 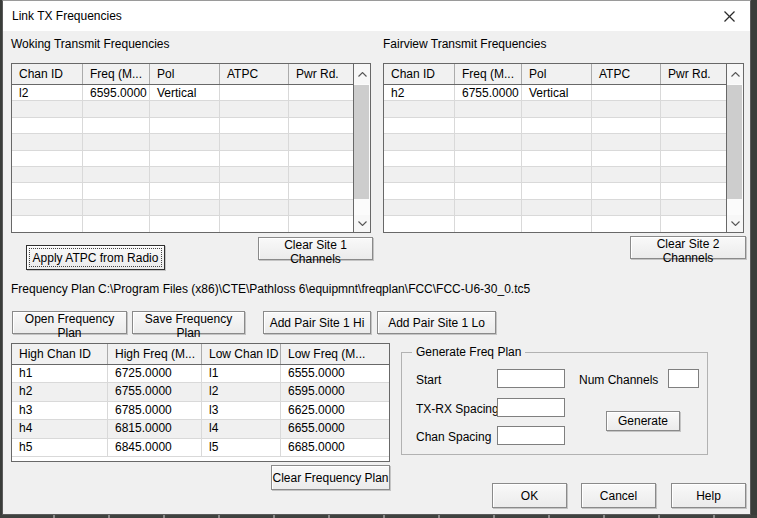 What do you see at coordinates (362, 148) in the screenshot?
I see `site1-scrollbar` at bounding box center [362, 148].